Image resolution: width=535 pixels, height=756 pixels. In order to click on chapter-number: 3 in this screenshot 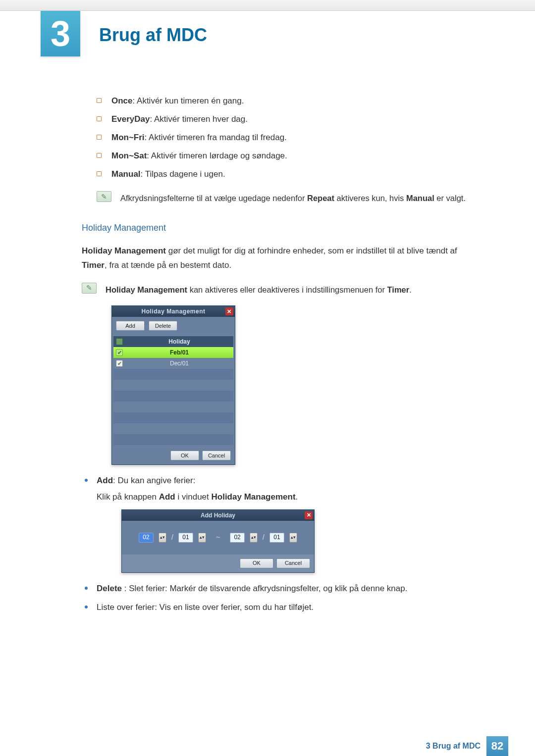, I will do `click(60, 34)`.